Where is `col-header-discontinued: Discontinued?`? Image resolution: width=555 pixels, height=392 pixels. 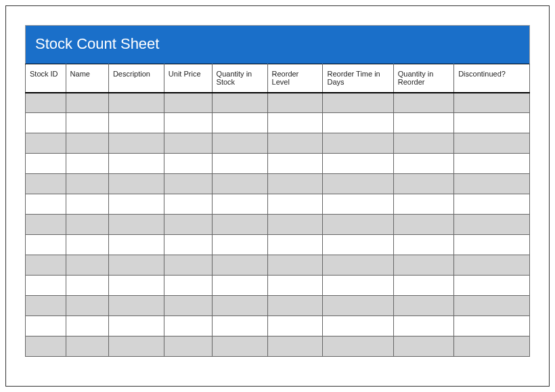 col-header-discontinued: Discontinued? is located at coordinates (492, 79).